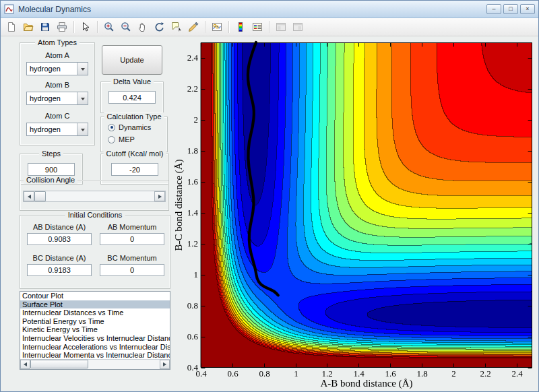 This screenshot has height=392, width=539. Describe the element at coordinates (57, 69) in the screenshot. I see `atom-a-dropdown: hydrogen` at that location.